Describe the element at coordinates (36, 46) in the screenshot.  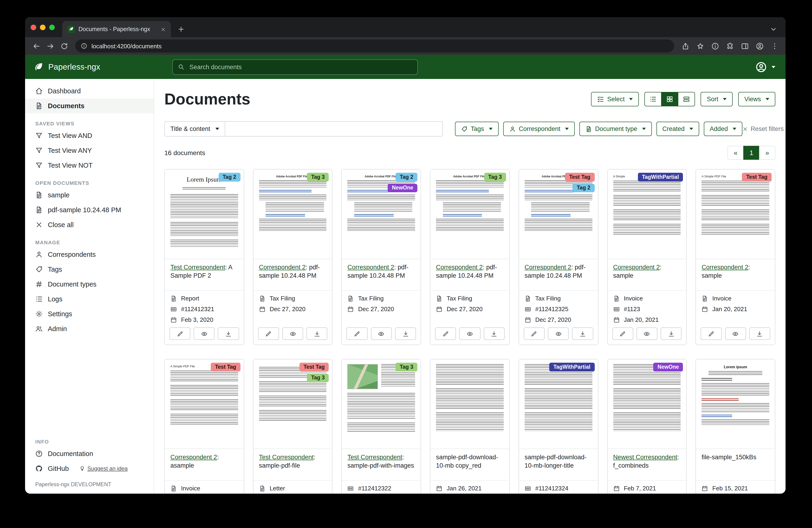
I see `back-button` at that location.